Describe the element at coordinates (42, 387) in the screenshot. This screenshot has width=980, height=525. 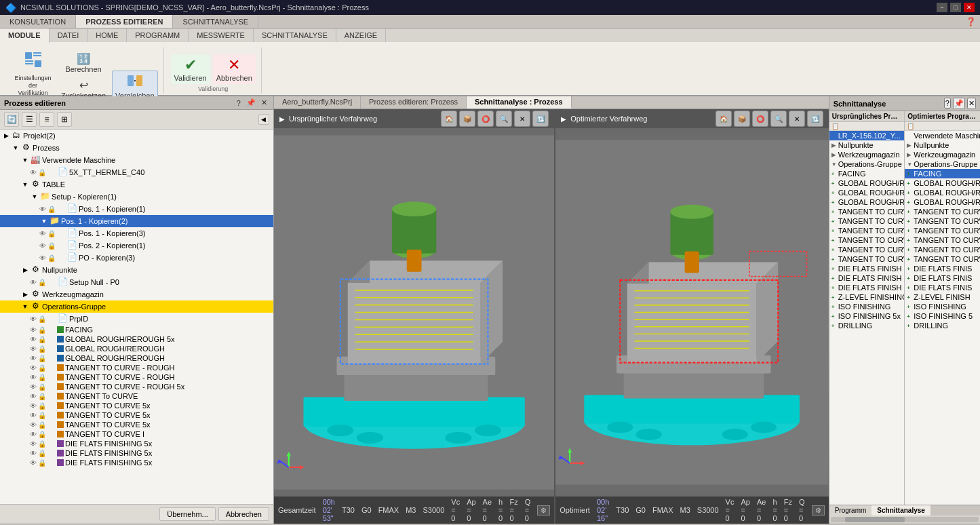
I see `lock-icon-22: 🔒` at that location.